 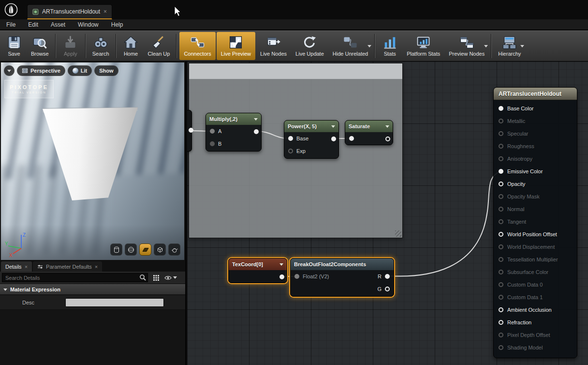 I want to click on node-power: Power(X, 5) Base Exp, so click(x=311, y=139).